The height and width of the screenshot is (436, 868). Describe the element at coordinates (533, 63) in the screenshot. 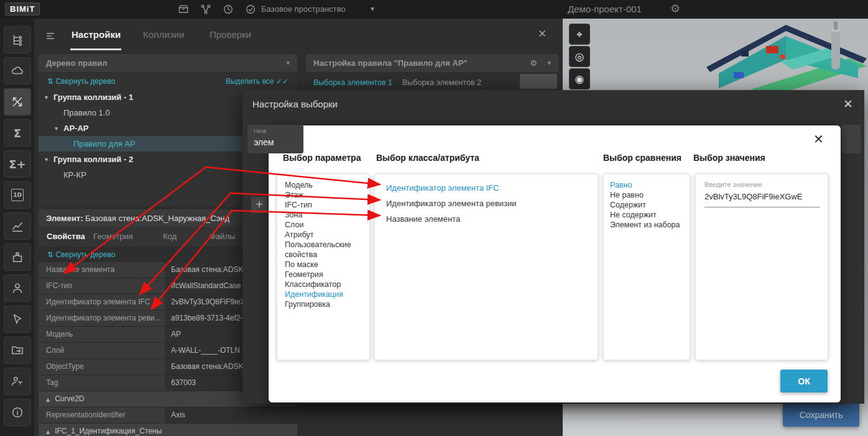

I see `rule-settings-gear-icon: ⚙` at that location.